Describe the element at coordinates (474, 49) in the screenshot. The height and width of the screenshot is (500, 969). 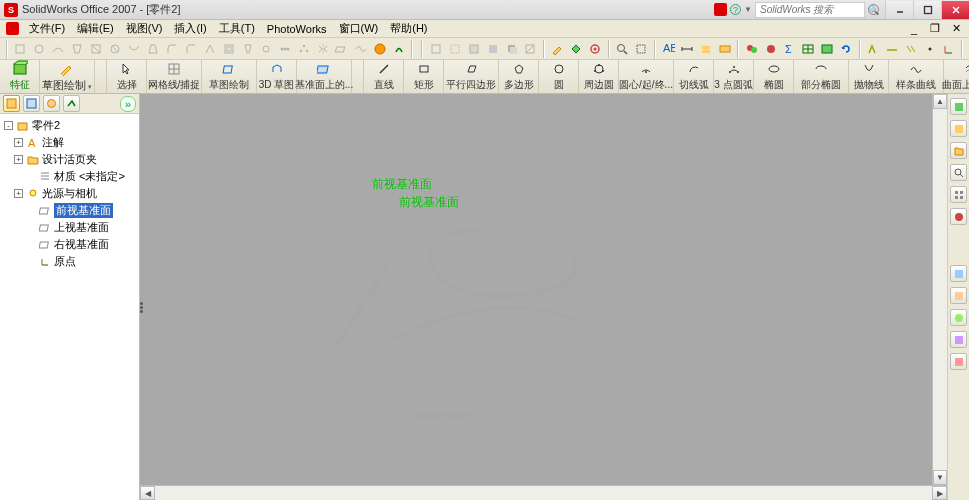
I see `view-shaded-edges-icon` at that location.